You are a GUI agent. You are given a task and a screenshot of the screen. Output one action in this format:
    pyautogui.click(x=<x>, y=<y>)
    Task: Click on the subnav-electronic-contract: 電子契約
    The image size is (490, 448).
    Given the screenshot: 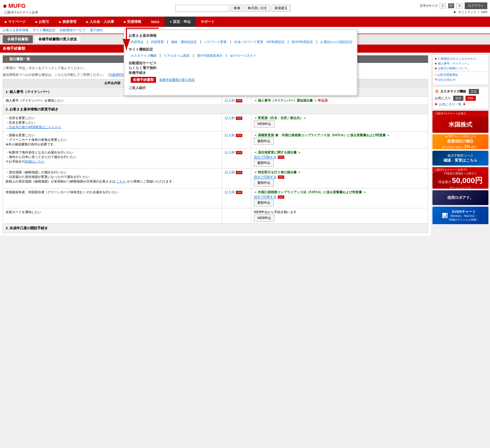 What is the action you would take?
    pyautogui.click(x=96, y=30)
    